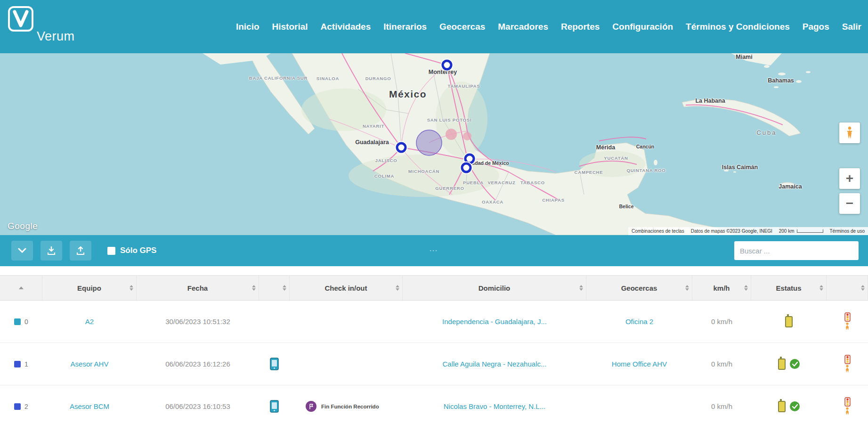  What do you see at coordinates (346, 321) in the screenshot?
I see `check-in-out-cell` at bounding box center [346, 321].